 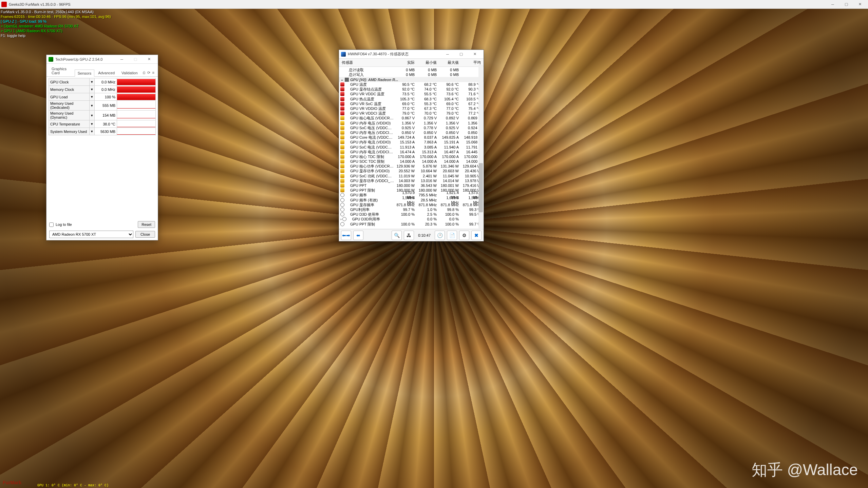 What do you see at coordinates (346, 70) in the screenshot?
I see `disk-icon` at bounding box center [346, 70].